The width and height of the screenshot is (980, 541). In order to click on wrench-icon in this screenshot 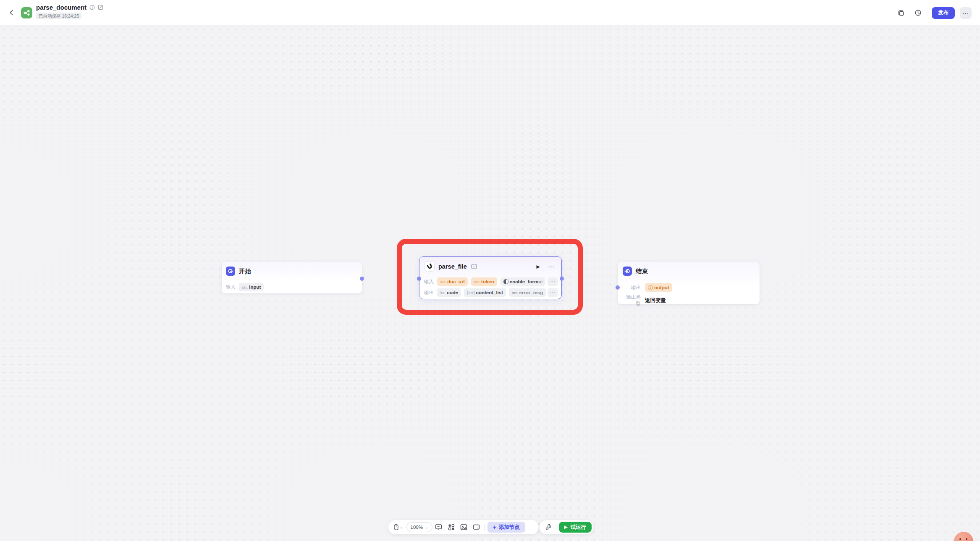, I will do `click(548, 527)`.